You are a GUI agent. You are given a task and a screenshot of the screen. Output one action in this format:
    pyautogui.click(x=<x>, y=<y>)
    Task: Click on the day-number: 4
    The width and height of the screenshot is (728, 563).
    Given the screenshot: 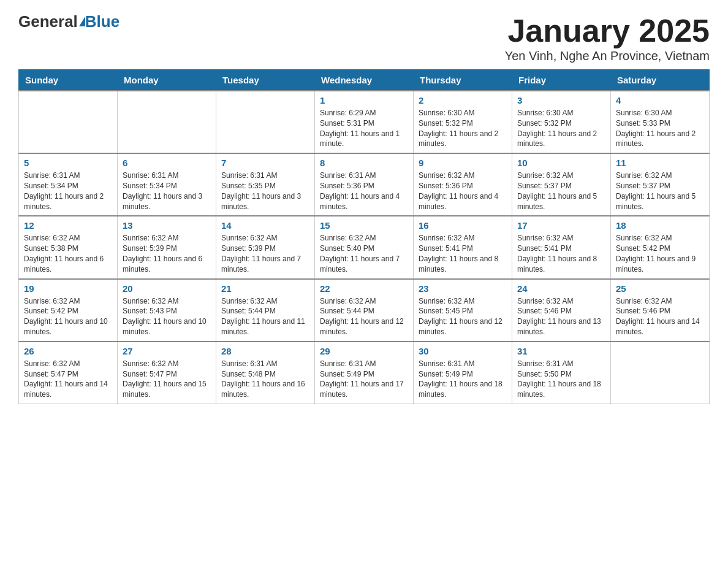 What is the action you would take?
    pyautogui.click(x=660, y=101)
    